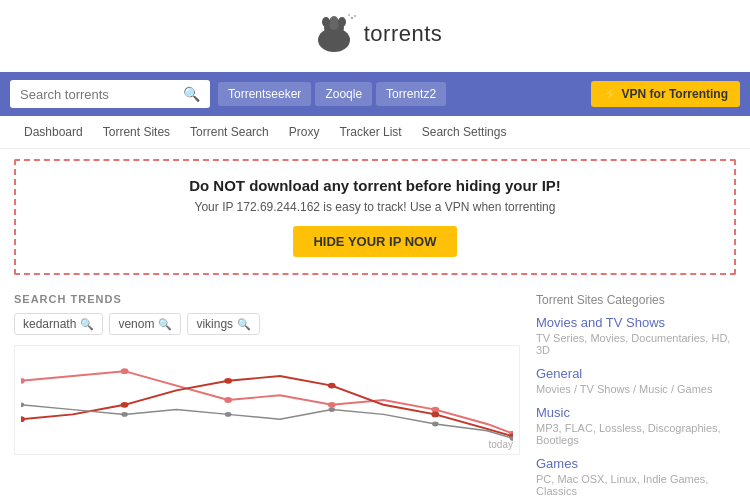  What do you see at coordinates (636, 344) in the screenshot?
I see `sidebar-cat-desc: TV Series, Movies, Documentaries, HD, 3D` at bounding box center [636, 344].